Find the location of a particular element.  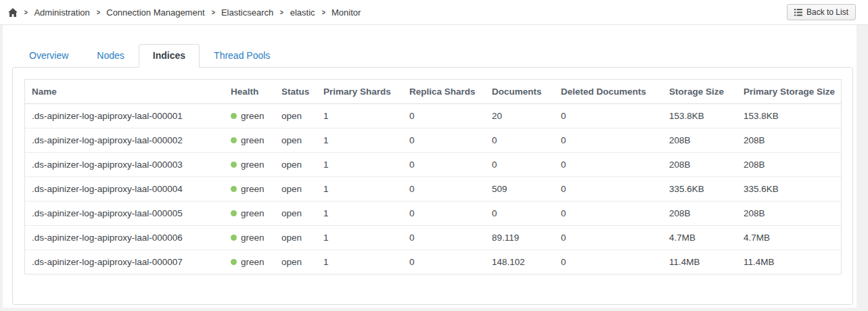

index-name-cell: .ds-apinizer-log-apiproxy-laal-000007 is located at coordinates (124, 262).